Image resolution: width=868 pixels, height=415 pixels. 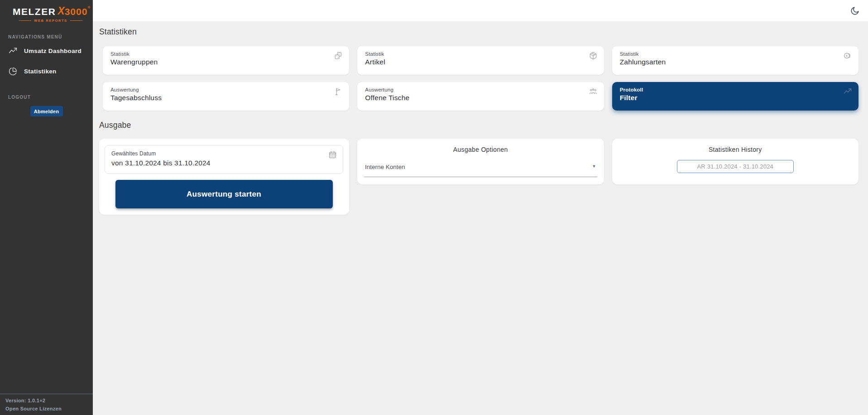 I want to click on sidebar-item-statistiken: Statistiken, so click(x=46, y=72).